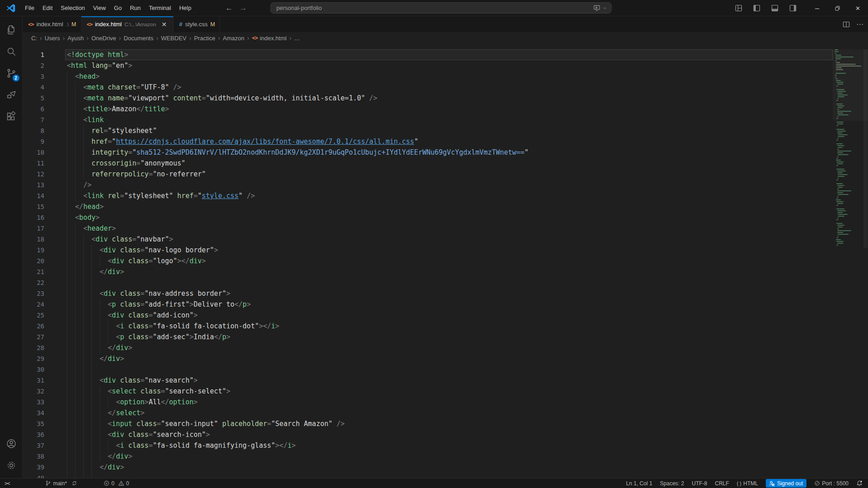 This screenshot has height=488, width=868. What do you see at coordinates (859, 483) in the screenshot?
I see `notifications-bell` at bounding box center [859, 483].